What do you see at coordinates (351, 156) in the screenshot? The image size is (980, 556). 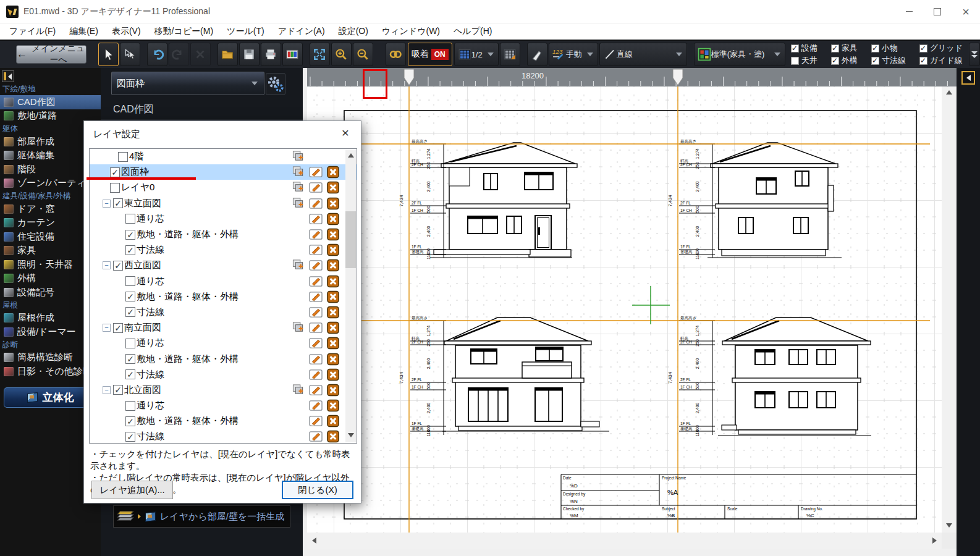 I see `list-scroll-up-icon` at bounding box center [351, 156].